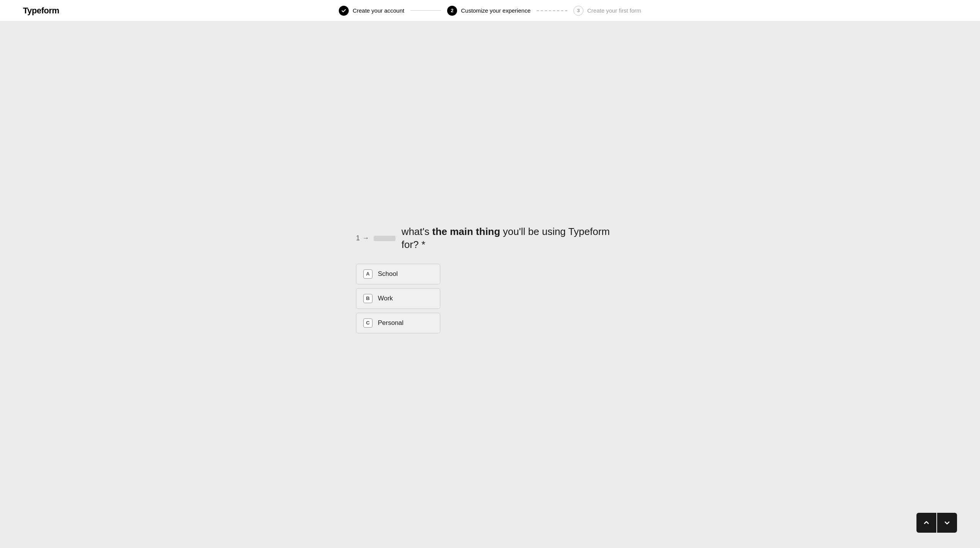 This screenshot has width=980, height=548. What do you see at coordinates (344, 11) in the screenshot?
I see `step-1-number` at bounding box center [344, 11].